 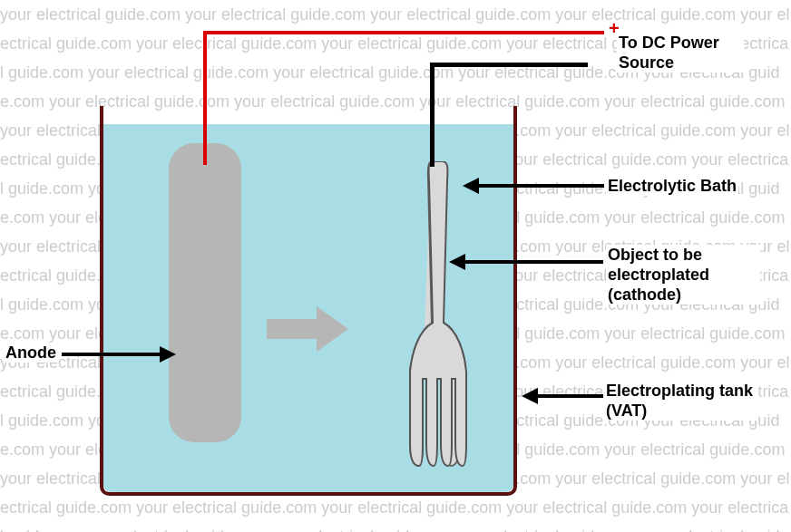 I want to click on arrow-anode-icon, so click(x=119, y=355).